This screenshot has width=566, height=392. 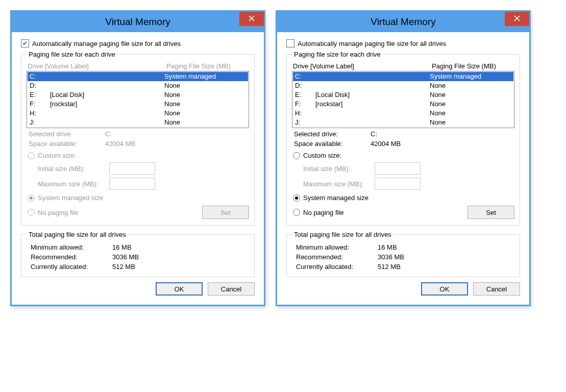 I want to click on maximum-size-input, so click(x=398, y=184).